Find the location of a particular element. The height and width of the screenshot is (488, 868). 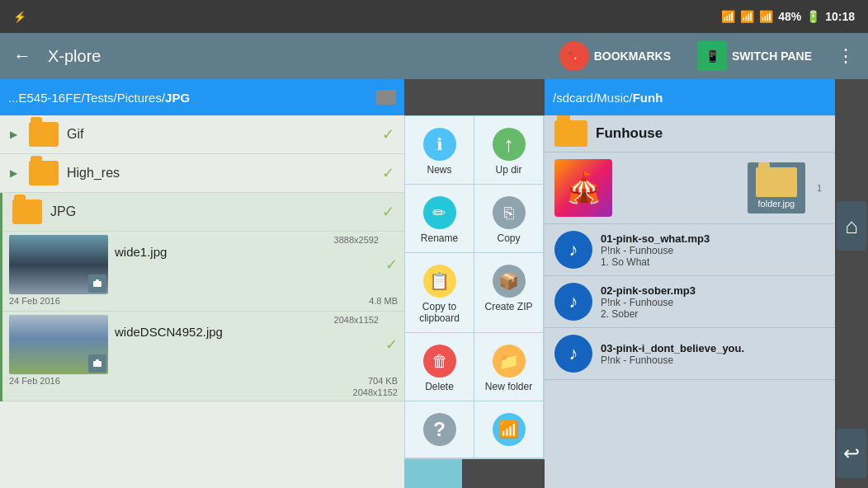

folder-image-thumb: folder.jpg is located at coordinates (776, 188).